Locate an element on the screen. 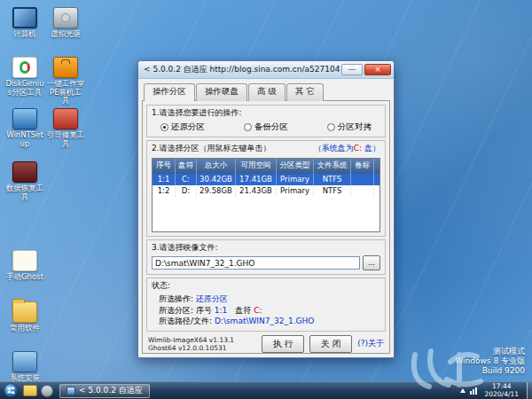  minimize-button: — is located at coordinates (352, 69).